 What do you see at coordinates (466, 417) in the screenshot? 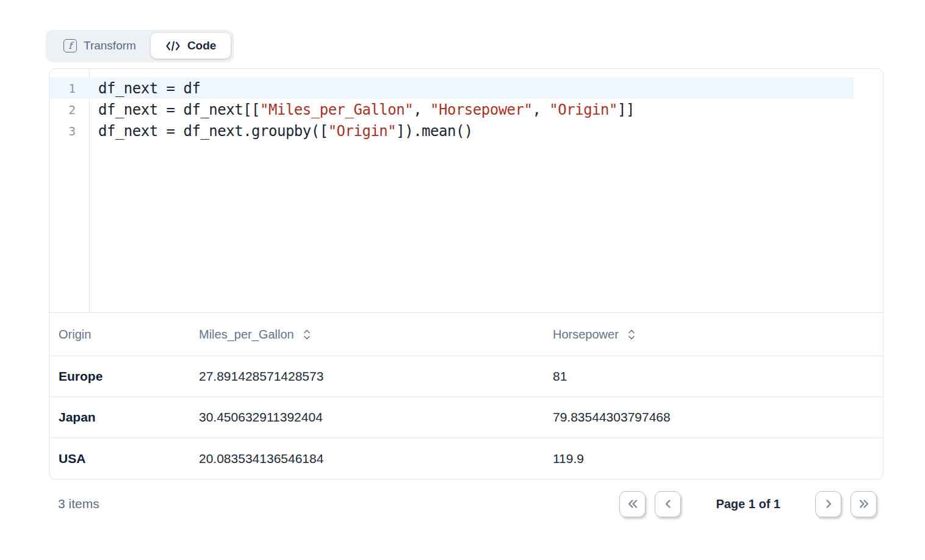
I see `table-row: Japan30.45063291139240479.83544303797468` at bounding box center [466, 417].